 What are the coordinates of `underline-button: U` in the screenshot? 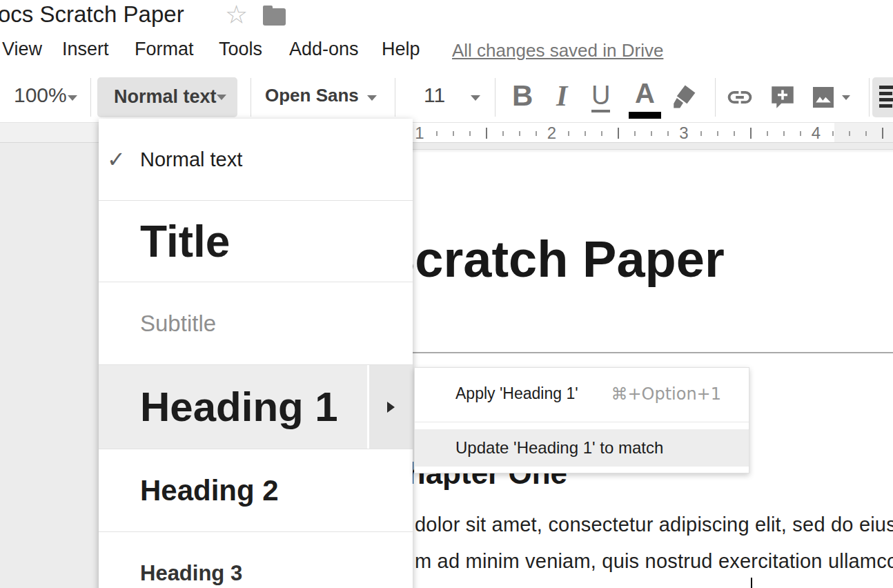 It's located at (600, 97).